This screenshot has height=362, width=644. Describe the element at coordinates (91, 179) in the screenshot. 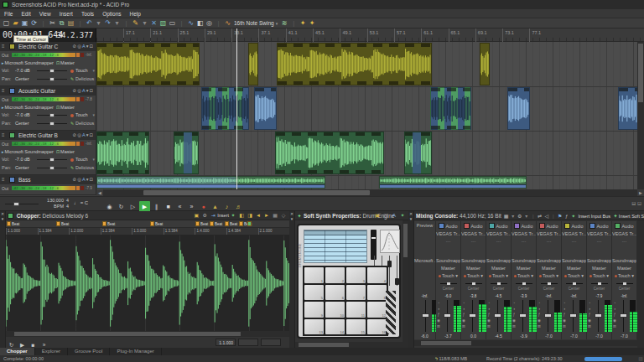

I see `fx-button: ⊡` at that location.